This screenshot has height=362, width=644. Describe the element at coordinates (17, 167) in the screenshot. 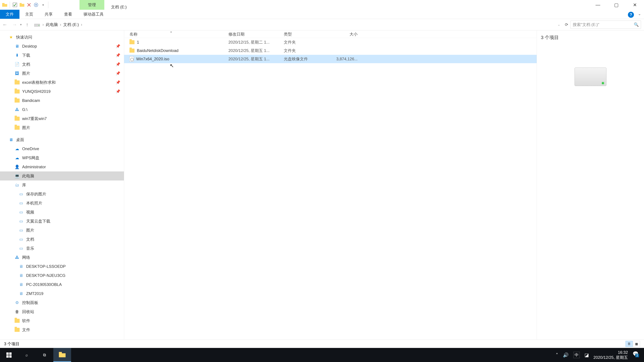

I see `user-icon: 👤` at that location.